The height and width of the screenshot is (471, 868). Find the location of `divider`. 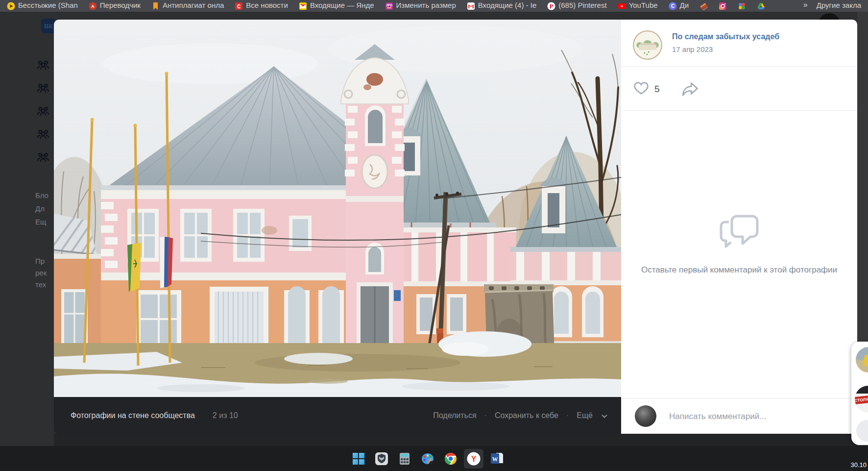

divider is located at coordinates (739, 67).